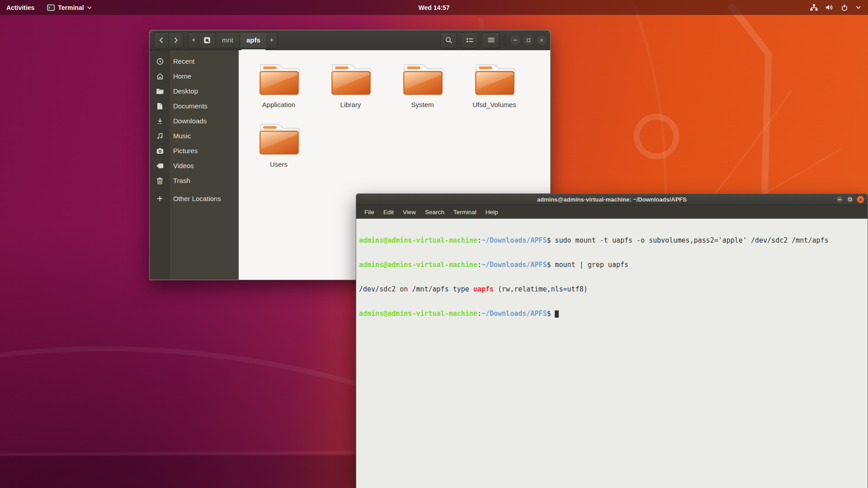 The image size is (868, 488). What do you see at coordinates (484, 289) in the screenshot?
I see `grep-match: uapfs` at bounding box center [484, 289].